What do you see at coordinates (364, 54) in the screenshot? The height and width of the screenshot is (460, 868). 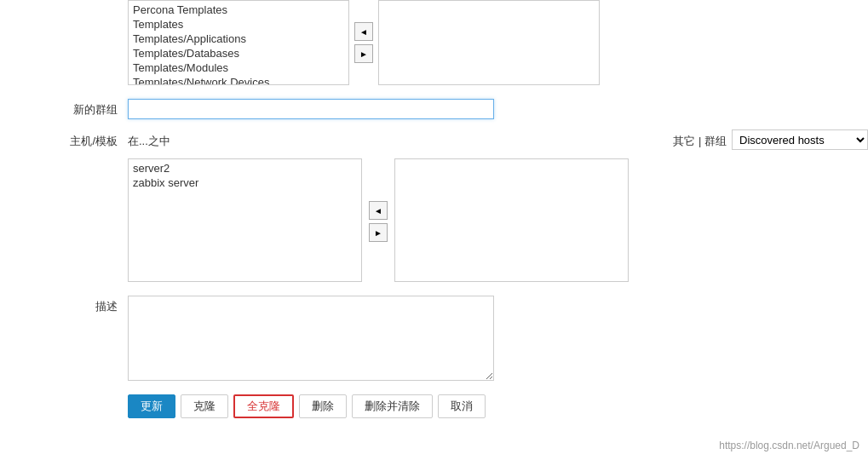 I see `top-arrow-right-btn: ►` at bounding box center [364, 54].